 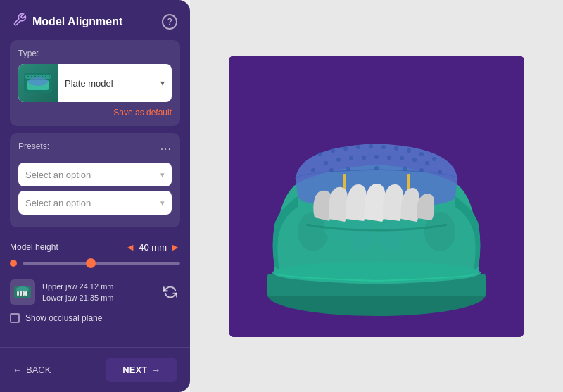 I want to click on upper-jaw-label: Upper jaw 24.12 mm, so click(x=98, y=287).